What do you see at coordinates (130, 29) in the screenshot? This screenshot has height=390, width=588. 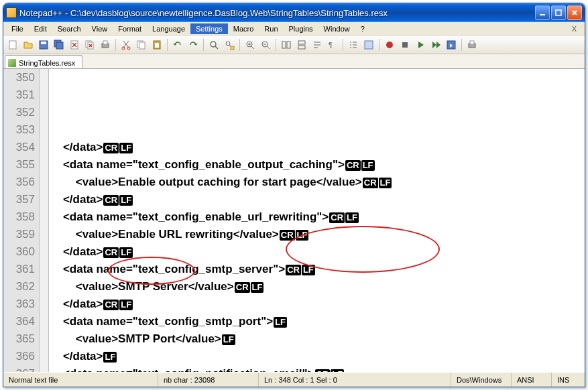 I see `menu-format: Format` at bounding box center [130, 29].